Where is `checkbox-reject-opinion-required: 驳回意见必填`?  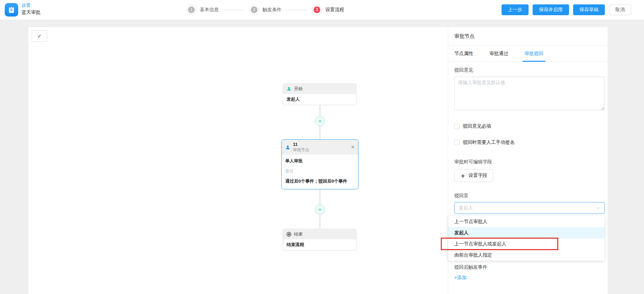
checkbox-reject-opinion-required: 驳回意见必填 is located at coordinates (529, 126).